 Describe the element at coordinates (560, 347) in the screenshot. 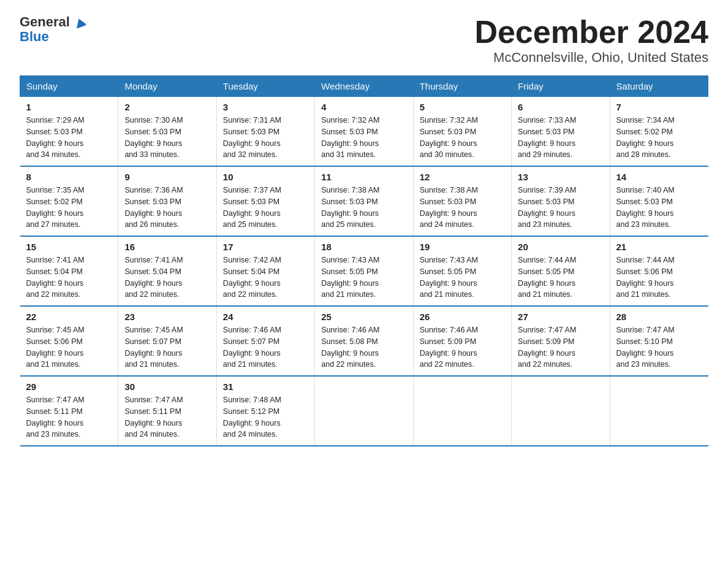

I see `day-info: Sunrise: 7:47 AM Sunset: 5:09 PM Dayligh…` at that location.